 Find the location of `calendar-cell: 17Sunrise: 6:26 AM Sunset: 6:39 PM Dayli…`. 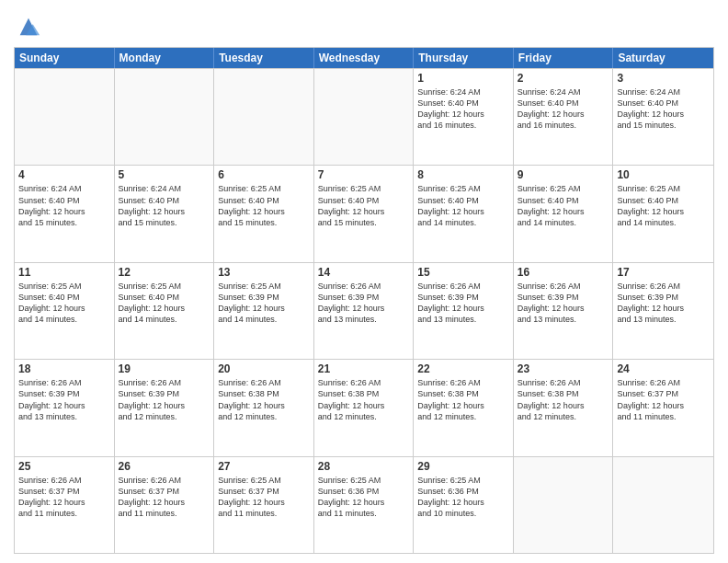

calendar-cell: 17Sunrise: 6:26 AM Sunset: 6:39 PM Dayli… is located at coordinates (664, 311).